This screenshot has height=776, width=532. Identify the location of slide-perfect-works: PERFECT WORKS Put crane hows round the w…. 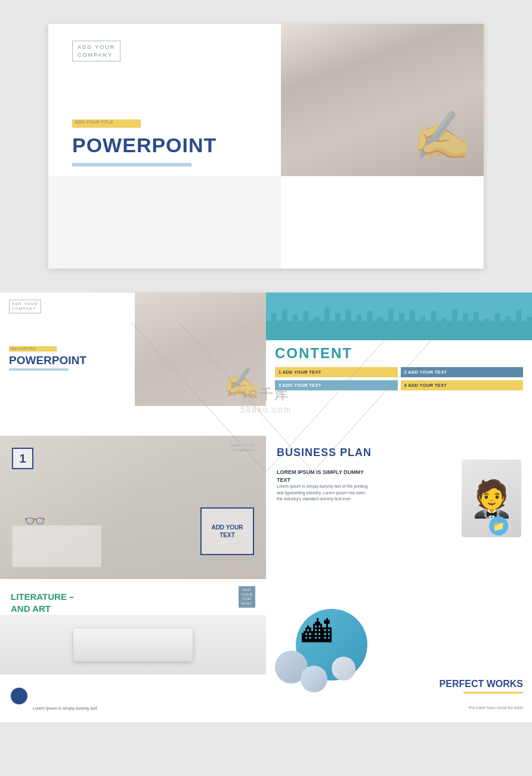
(399, 651).